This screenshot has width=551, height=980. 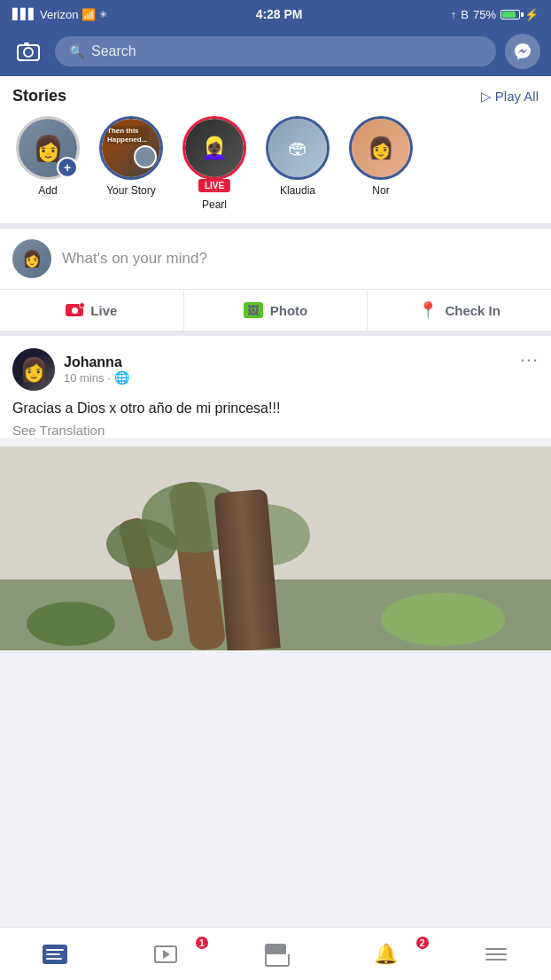 I want to click on nav-marketplace, so click(x=276, y=953).